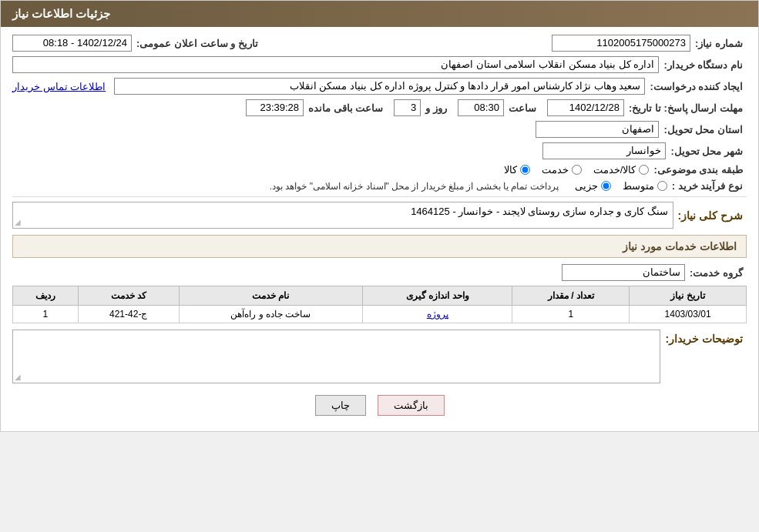 This screenshot has height=532, width=759. I want to click on deadline-remaining-label: ساعت باقی مانده, so click(345, 108).